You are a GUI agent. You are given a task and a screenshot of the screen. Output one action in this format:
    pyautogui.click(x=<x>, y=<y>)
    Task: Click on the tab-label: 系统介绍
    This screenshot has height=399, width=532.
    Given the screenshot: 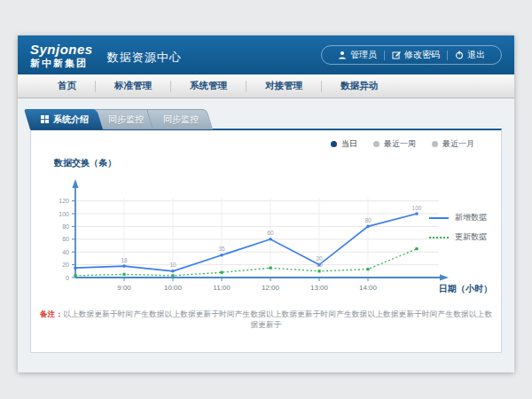 What is the action you would take?
    pyautogui.click(x=71, y=119)
    